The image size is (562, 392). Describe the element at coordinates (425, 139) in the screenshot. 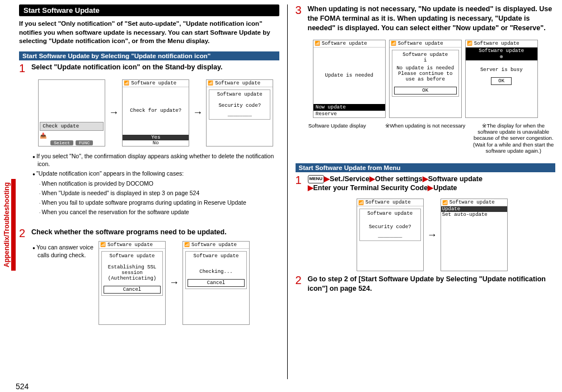

I see `caption: ※When updating is not necessary` at that location.